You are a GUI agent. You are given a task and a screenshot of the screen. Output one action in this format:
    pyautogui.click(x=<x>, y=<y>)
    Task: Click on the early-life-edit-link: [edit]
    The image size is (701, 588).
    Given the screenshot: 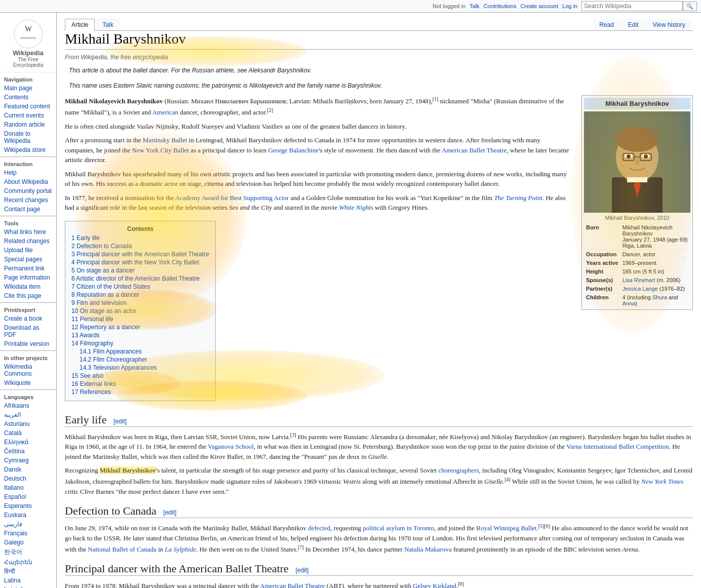 What is the action you would take?
    pyautogui.click(x=120, y=421)
    